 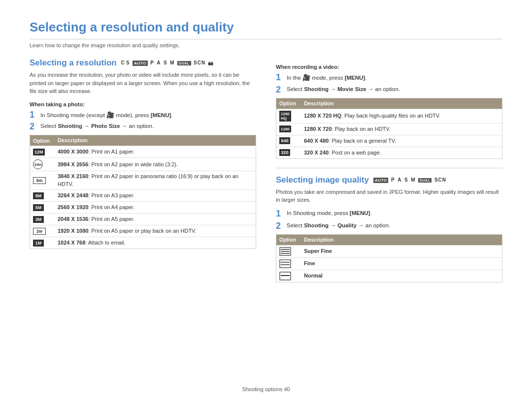 What do you see at coordinates (143, 104) in the screenshot?
I see `photo-subsection-label: When taking a photo:` at bounding box center [143, 104].